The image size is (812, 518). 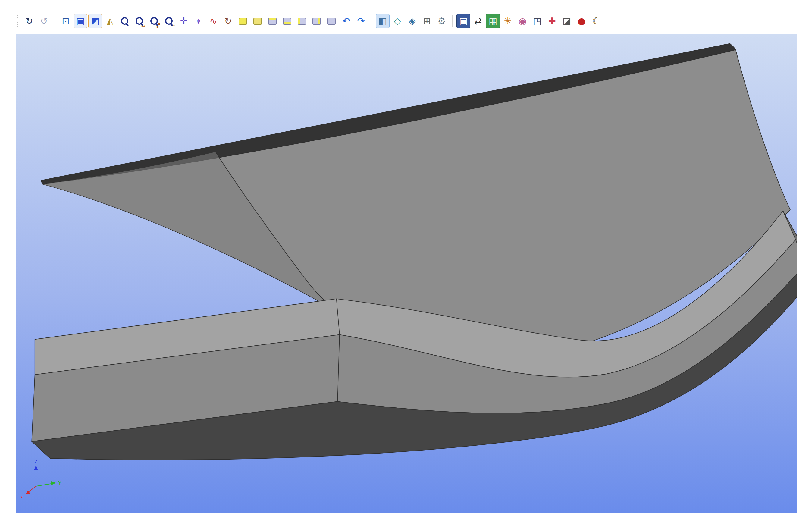 I want to click on shading-with-edges-button: ◈, so click(x=412, y=21).